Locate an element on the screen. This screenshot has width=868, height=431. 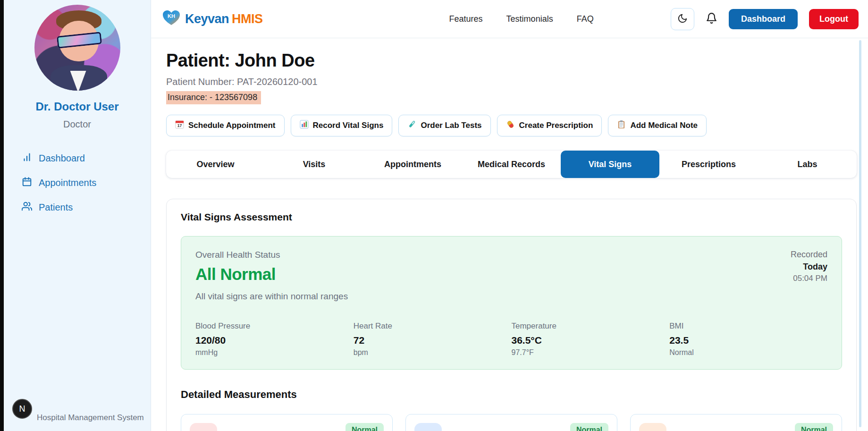
quick-actions: 17 Schedule Appointment Record Vital Sig… is located at coordinates (512, 126).